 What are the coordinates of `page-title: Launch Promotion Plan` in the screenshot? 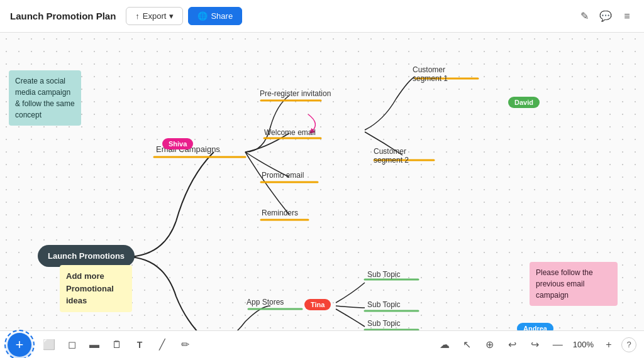 It's located at (63, 16).